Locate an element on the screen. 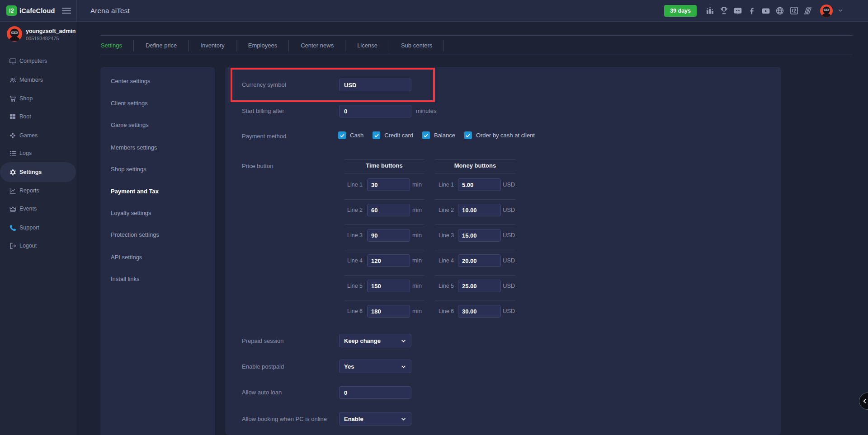 This screenshot has height=435, width=868. nav-loyalty-settings: Loyalty settings is located at coordinates (131, 213).